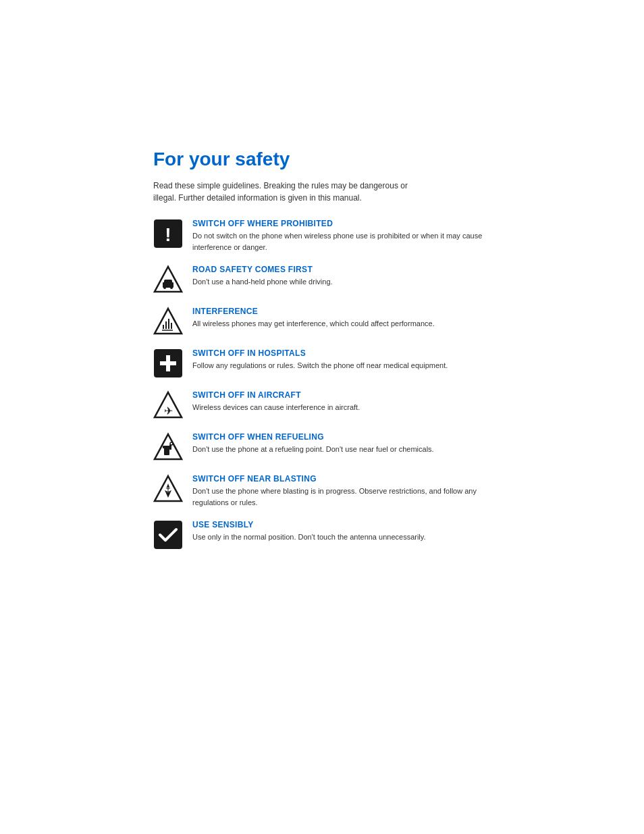  Describe the element at coordinates (322, 236) in the screenshot. I see `safety-item-switch-off-prohibited: ! SWITCH OFF WHERE PROHIBITED Do not swi…` at that location.